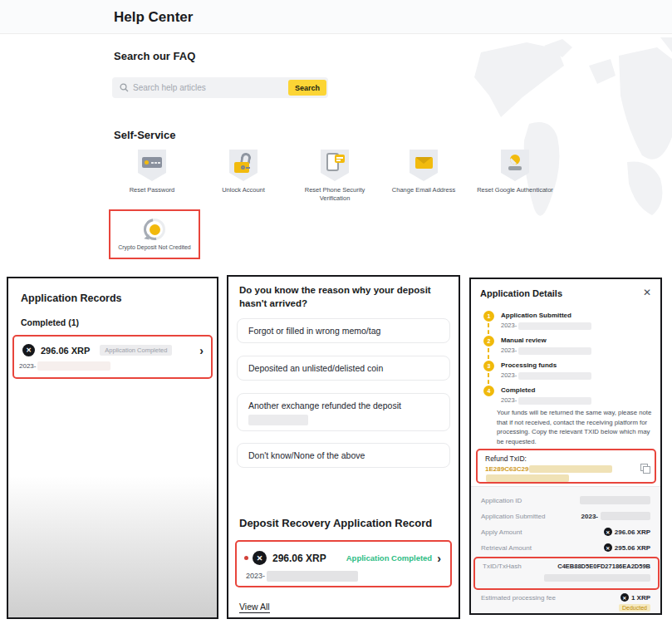 The height and width of the screenshot is (629, 672). Describe the element at coordinates (50, 322) in the screenshot. I see `completed-section-label: Completed (1)` at that location.